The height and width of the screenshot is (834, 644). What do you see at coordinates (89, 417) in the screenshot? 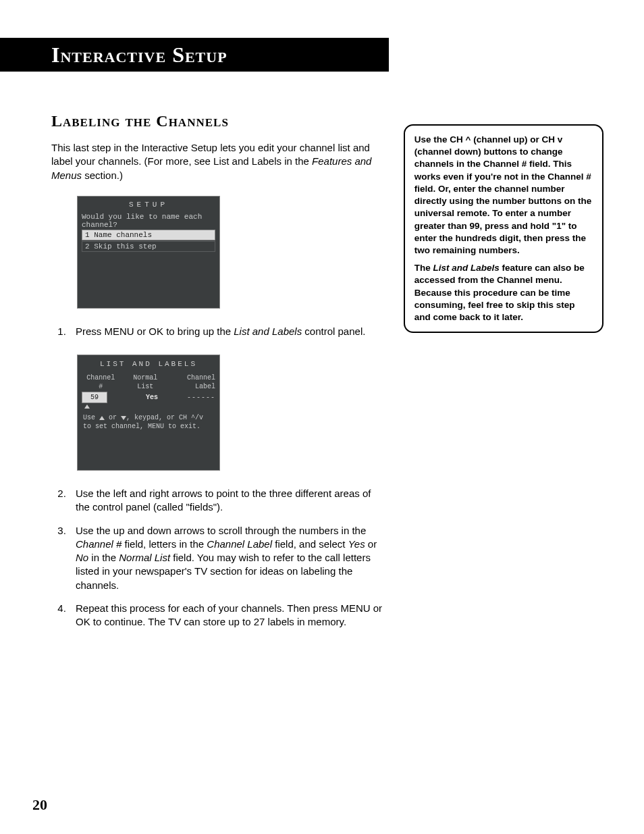
I see `help-use: Use` at bounding box center [89, 417].